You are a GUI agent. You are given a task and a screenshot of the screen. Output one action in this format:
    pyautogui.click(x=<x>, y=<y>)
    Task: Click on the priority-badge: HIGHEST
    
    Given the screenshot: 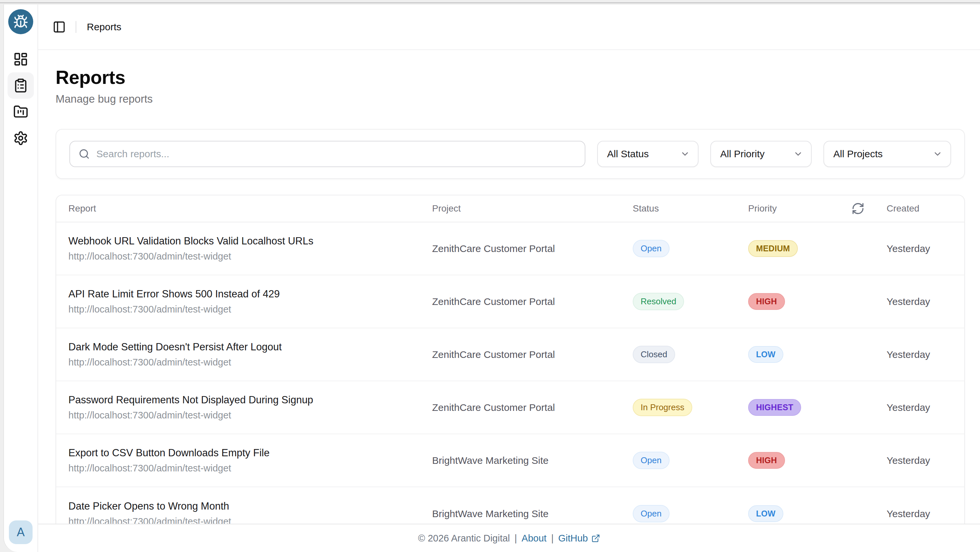 What is the action you would take?
    pyautogui.click(x=775, y=407)
    